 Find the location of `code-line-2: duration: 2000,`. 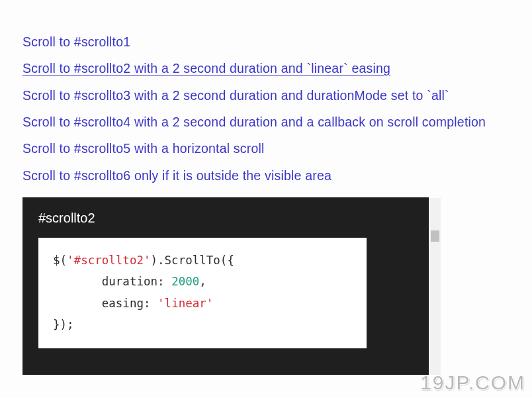

code-line-2: duration: 2000, is located at coordinates (202, 281).